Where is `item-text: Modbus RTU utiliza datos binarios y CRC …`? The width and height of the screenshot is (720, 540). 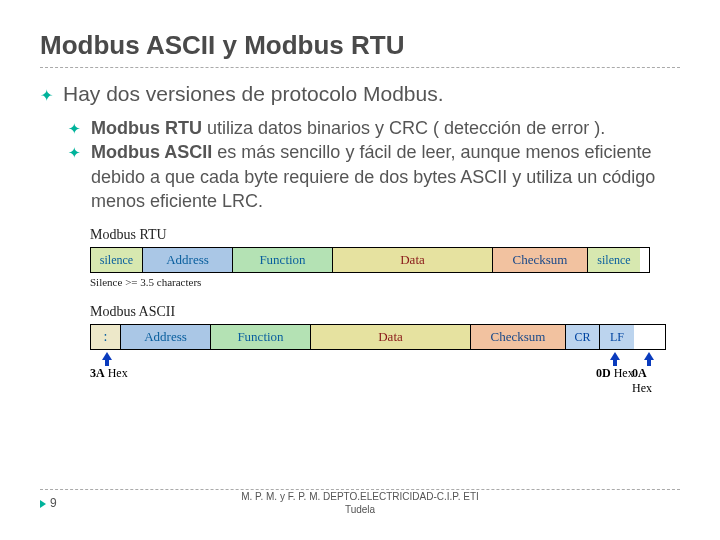 item-text: Modbus RTU utiliza datos binarios y CRC … is located at coordinates (348, 128).